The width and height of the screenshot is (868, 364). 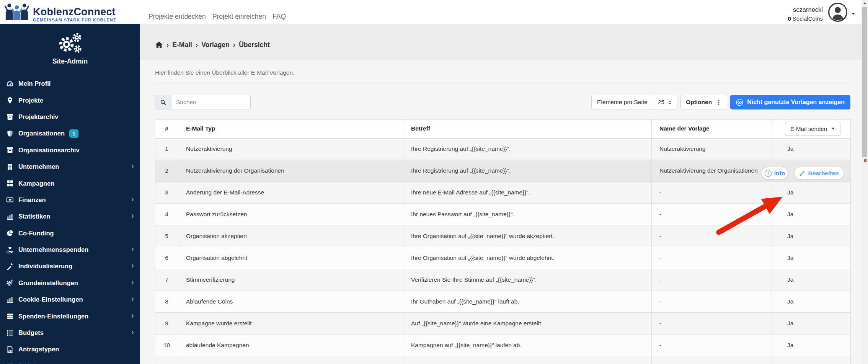 What do you see at coordinates (796, 102) in the screenshot?
I see `show-unused-templates-label: Nicht genutzte Vorlagen anzeigen` at bounding box center [796, 102].